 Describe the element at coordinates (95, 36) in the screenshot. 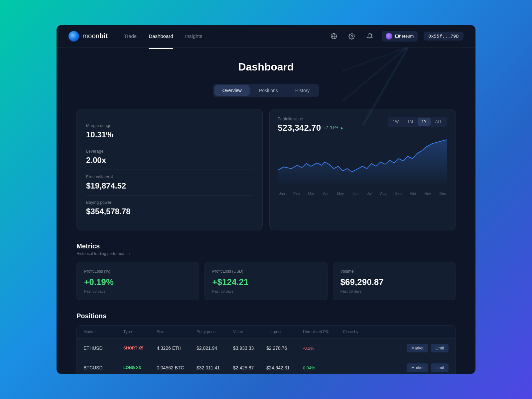

I see `logo-text: moonbit` at that location.